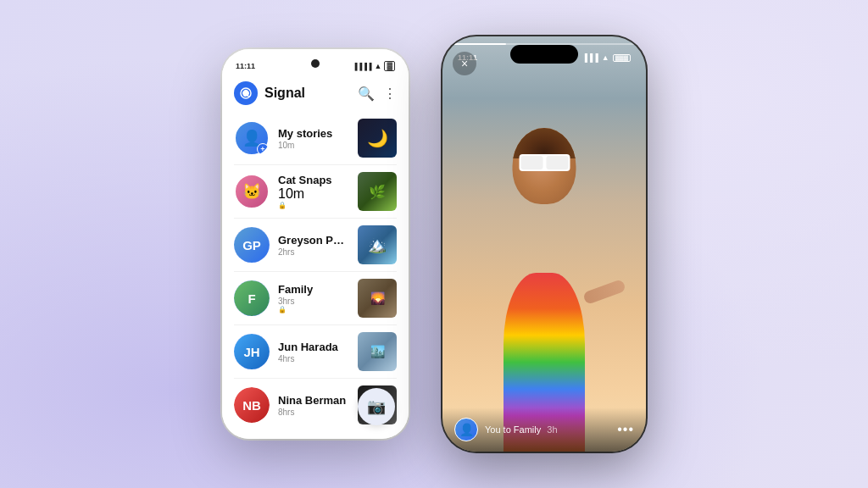 This screenshot has height=488, width=868. I want to click on story-thumb: 🌿, so click(377, 191).